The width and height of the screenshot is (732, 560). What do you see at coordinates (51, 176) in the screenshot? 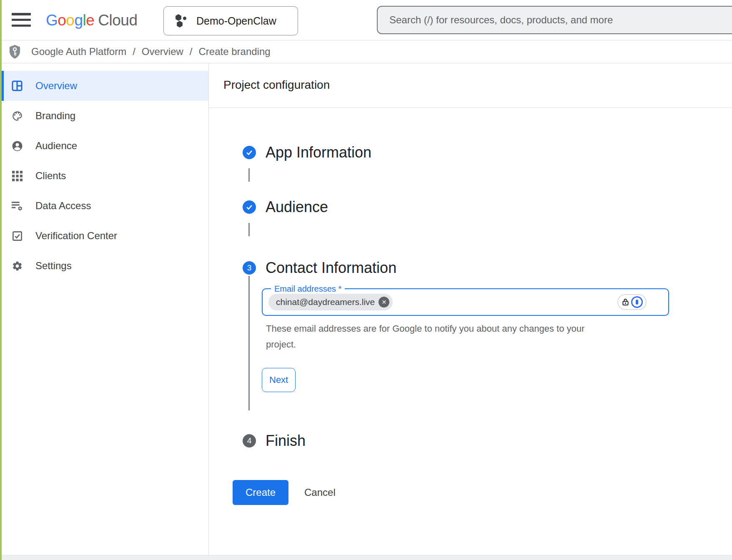
I see `sidebar-item-label: Clients` at bounding box center [51, 176].